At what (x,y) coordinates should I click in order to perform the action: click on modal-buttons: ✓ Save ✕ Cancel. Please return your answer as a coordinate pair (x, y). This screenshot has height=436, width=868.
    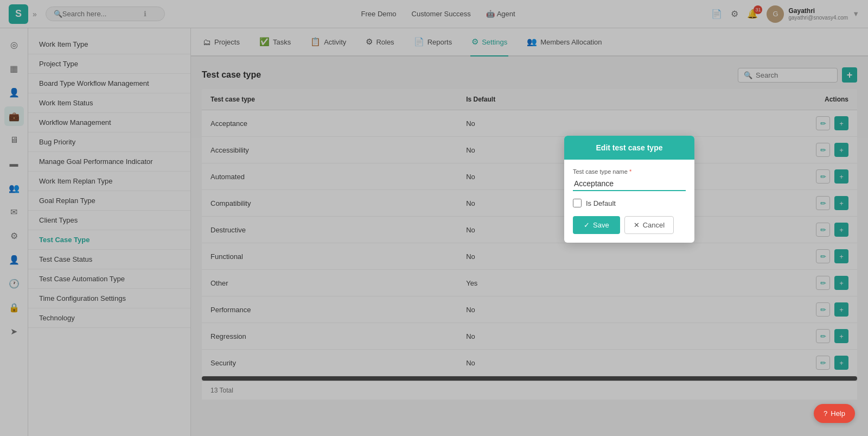
    Looking at the image, I should click on (629, 225).